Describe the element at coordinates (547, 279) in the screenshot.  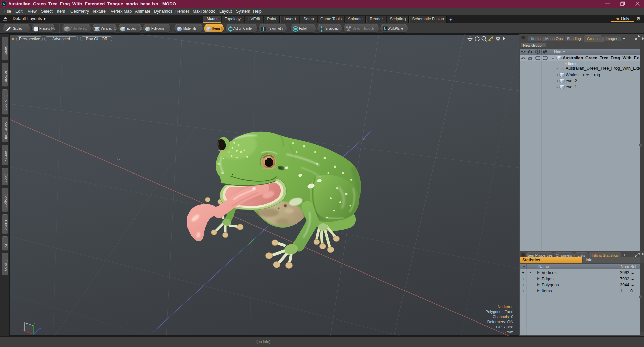
I see `svg-text: Edges` at that location.